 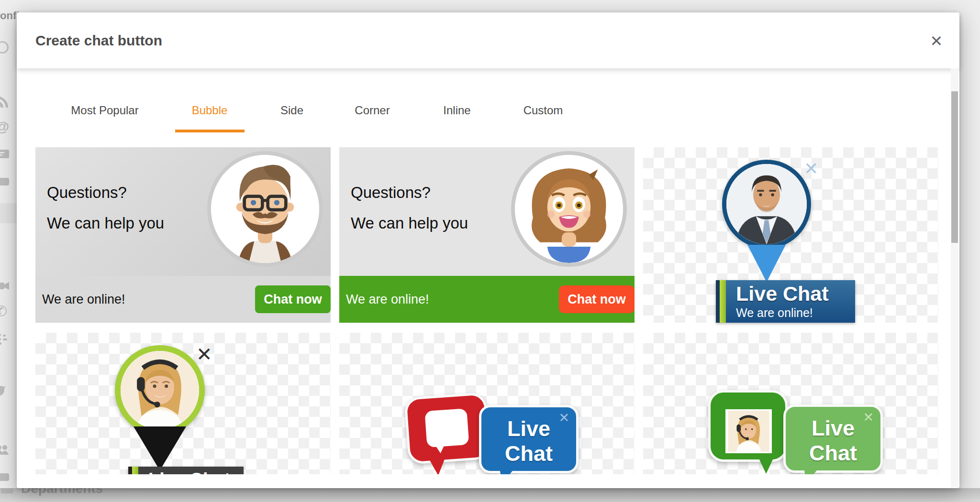 What do you see at coordinates (4, 47) in the screenshot?
I see `search-icon` at bounding box center [4, 47].